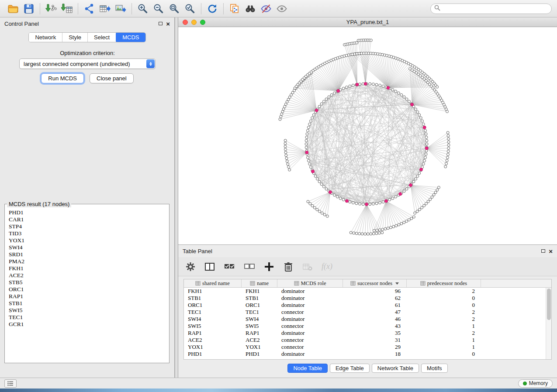 The height and width of the screenshot is (392, 557). I want to click on mcds-result-item: SWI5, so click(89, 310).